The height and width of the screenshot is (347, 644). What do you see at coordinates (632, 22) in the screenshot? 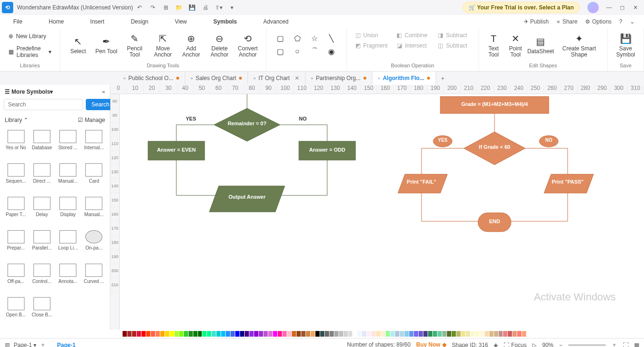
I see `chevron-down-icon: ⌄` at bounding box center [632, 22].